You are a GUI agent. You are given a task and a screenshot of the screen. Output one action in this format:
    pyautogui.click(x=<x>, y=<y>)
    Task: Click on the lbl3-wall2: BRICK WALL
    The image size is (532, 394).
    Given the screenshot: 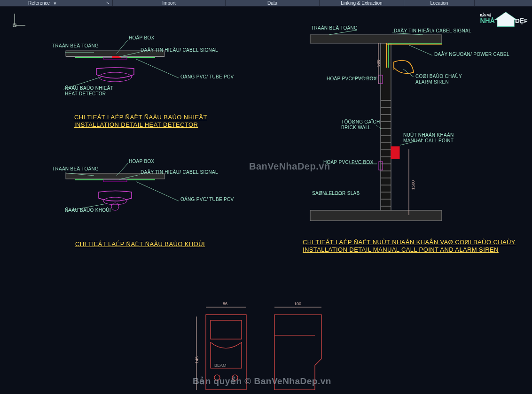 What is the action you would take?
    pyautogui.click(x=356, y=128)
    